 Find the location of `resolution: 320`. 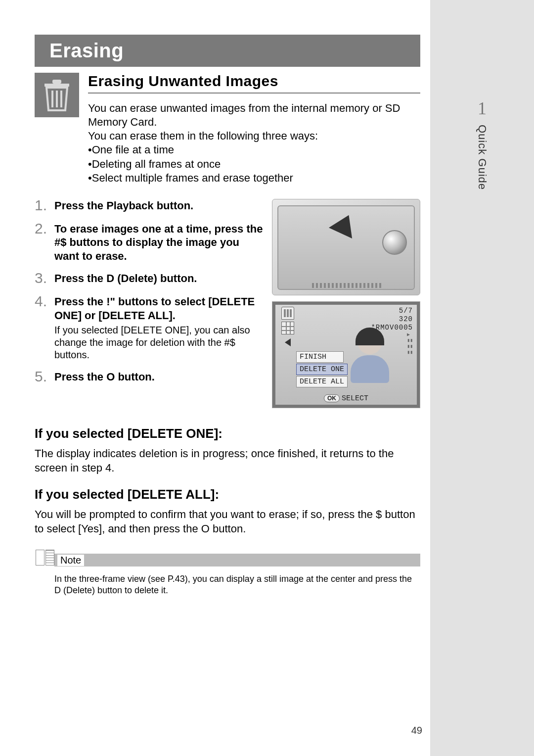

resolution: 320 is located at coordinates (392, 320).